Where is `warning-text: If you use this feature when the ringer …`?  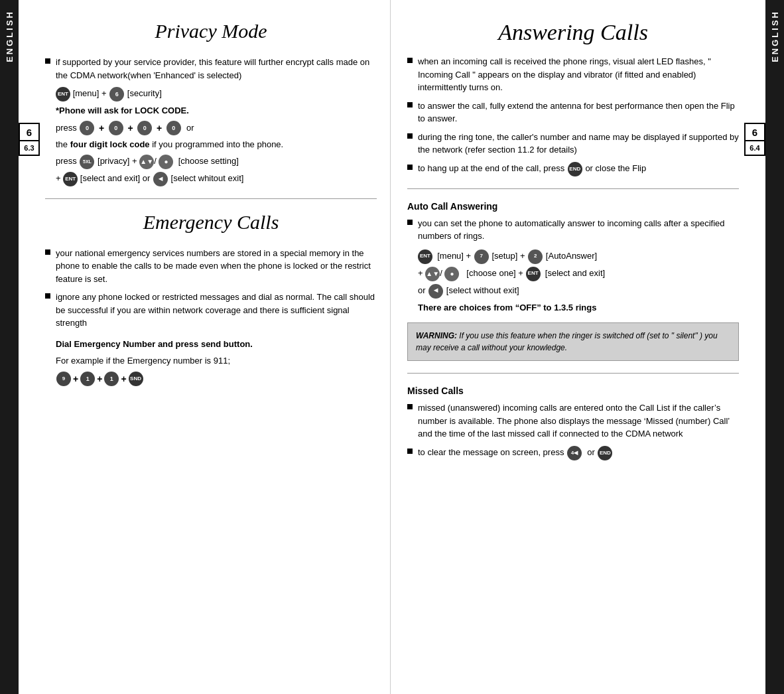
warning-text: If you use this feature when the ringer … is located at coordinates (566, 342).